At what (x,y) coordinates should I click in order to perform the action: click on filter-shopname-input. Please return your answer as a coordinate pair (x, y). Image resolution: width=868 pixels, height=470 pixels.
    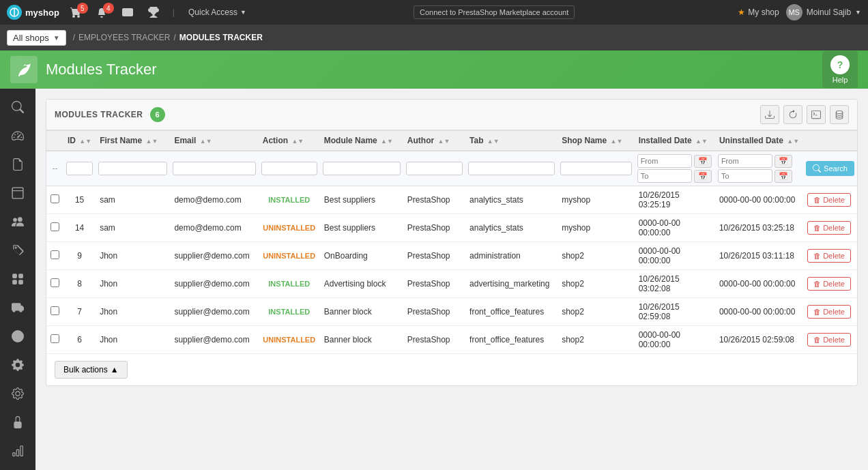
    Looking at the image, I should click on (596, 168).